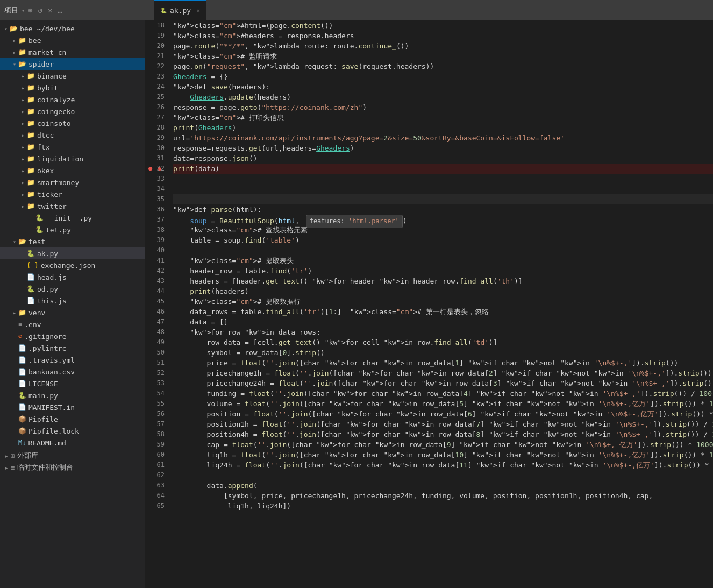 This screenshot has height=588, width=713. Describe the element at coordinates (73, 313) in the screenshot. I see `sidebar-item-venv: ▸ 📁 venv` at that location.